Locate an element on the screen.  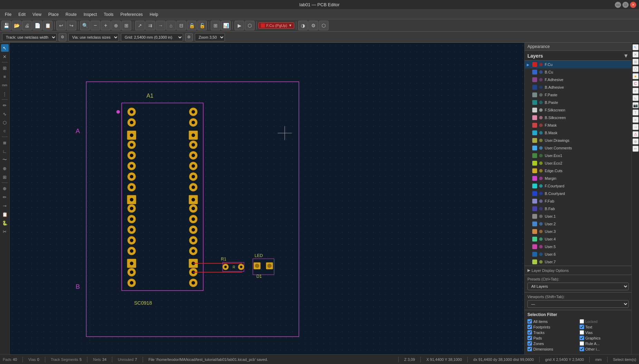
layer-row-f-silkscreen: F.Silkscreen is located at coordinates (578, 110).